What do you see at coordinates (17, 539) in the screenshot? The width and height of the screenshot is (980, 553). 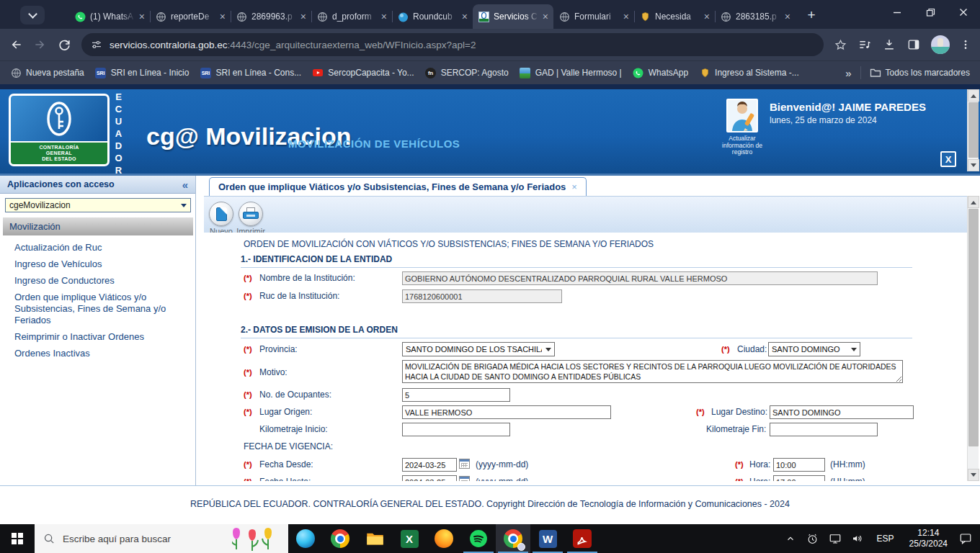 I see `start-button` at bounding box center [17, 539].